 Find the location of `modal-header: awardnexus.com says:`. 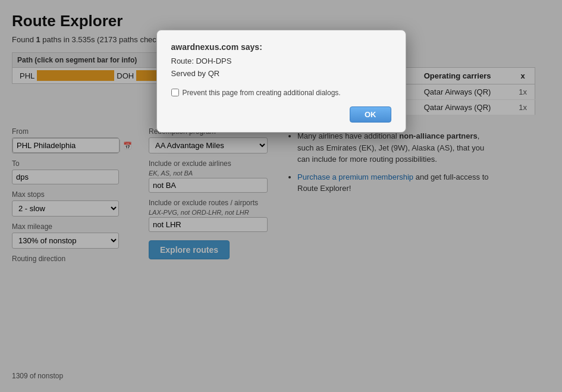

modal-header: awardnexus.com says: is located at coordinates (281, 47).